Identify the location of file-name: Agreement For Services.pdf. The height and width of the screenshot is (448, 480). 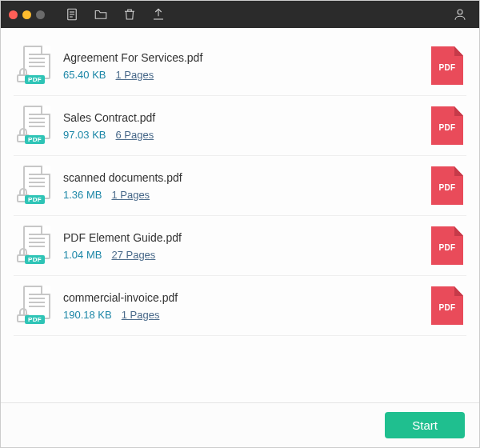
(242, 58).